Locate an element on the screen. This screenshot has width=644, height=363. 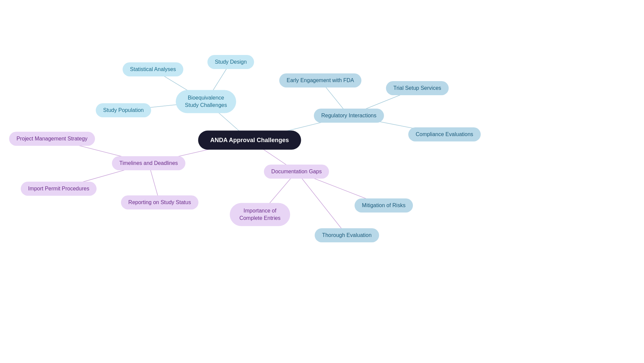
node-importance: Importance of Complete Entries is located at coordinates (260, 215).